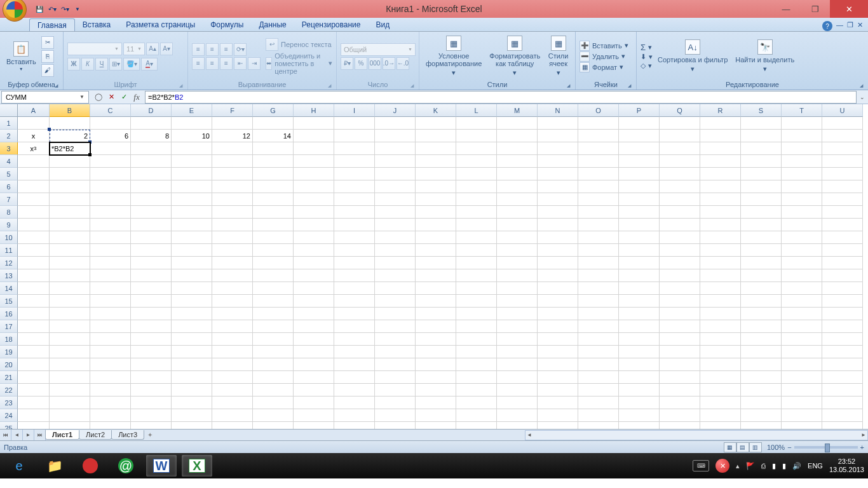  Describe the element at coordinates (802, 276) in the screenshot. I see `cell-T13` at that location.